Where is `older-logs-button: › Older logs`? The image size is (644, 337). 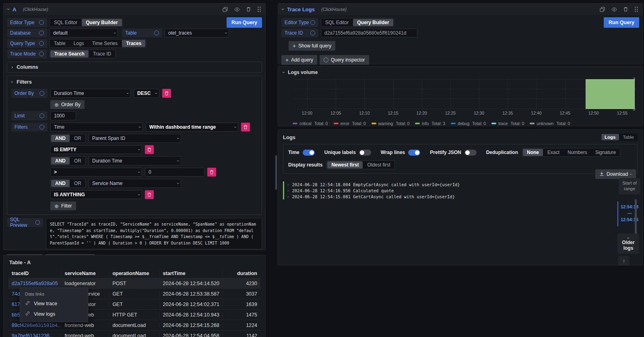 older-logs-button: › Older logs is located at coordinates (628, 244).